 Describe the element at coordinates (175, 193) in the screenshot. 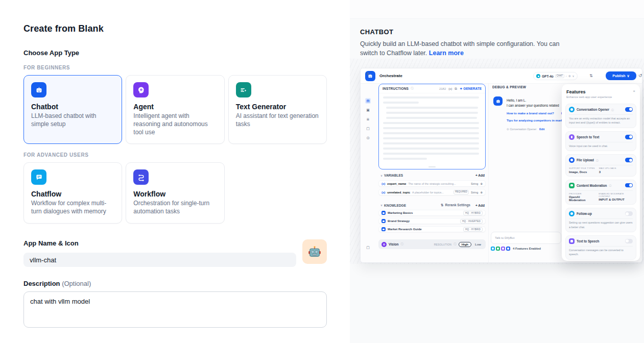

I see `app-type-card-workflow: Workflow Orchestration for single-turn a…` at that location.